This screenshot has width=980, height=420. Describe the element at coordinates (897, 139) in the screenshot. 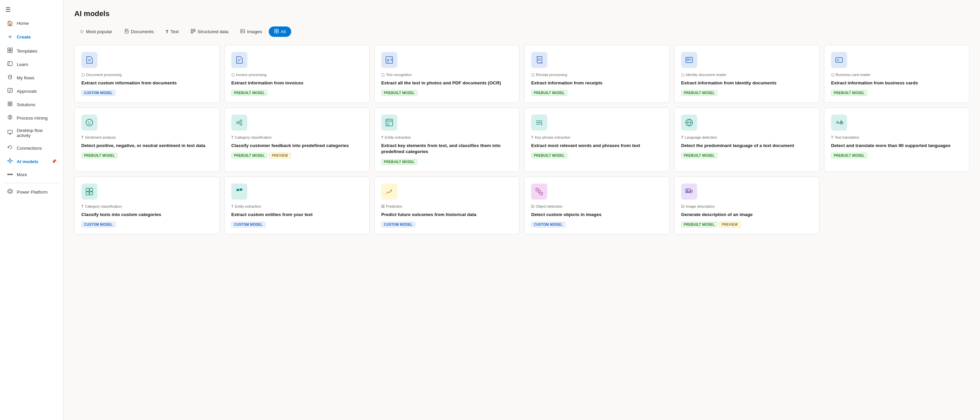

I see `card-text-translation: Aあ T Text translation Detect and transla…` at that location.